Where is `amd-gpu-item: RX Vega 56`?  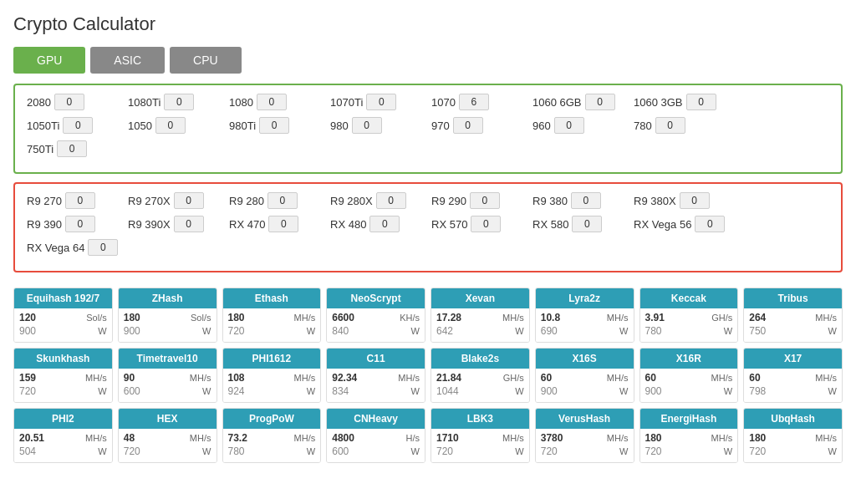 amd-gpu-item: RX Vega 56 is located at coordinates (682, 224).